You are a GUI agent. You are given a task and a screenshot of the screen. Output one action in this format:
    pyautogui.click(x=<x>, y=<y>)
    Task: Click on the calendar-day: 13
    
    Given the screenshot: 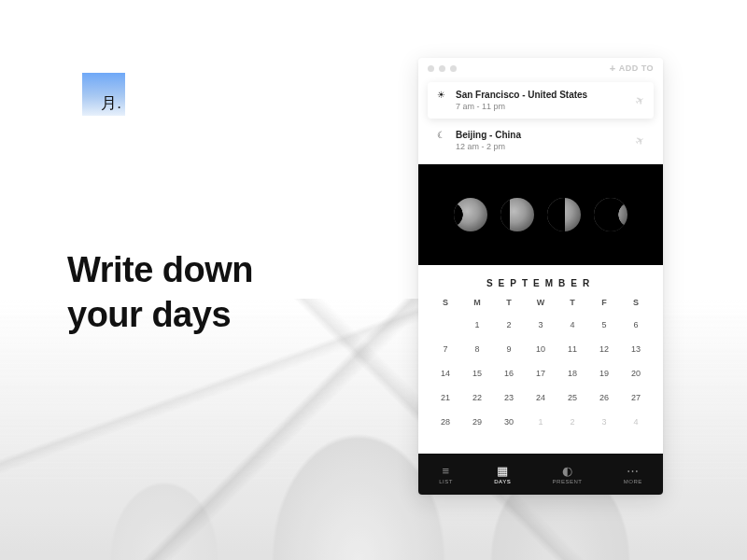 What is the action you would take?
    pyautogui.click(x=636, y=349)
    